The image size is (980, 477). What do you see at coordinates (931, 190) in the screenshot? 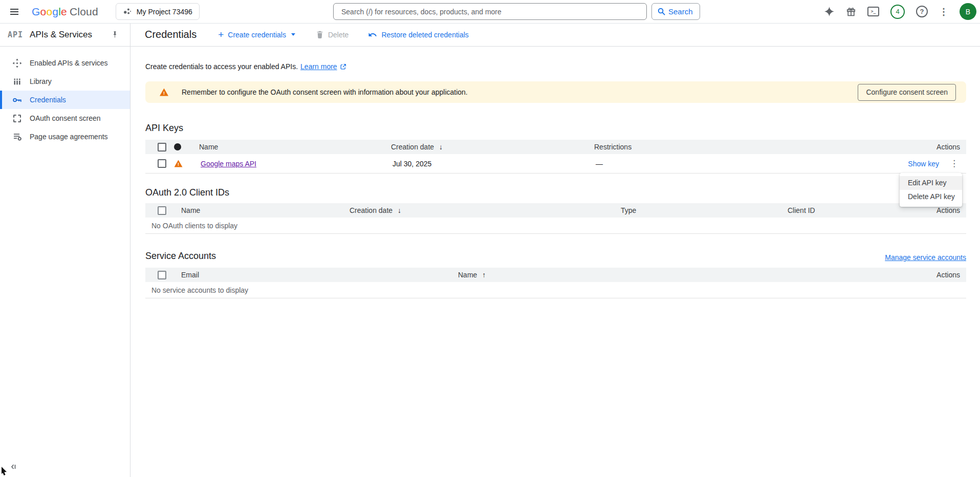
I see `api-key-context-menu: Edit API key Delete API key` at bounding box center [931, 190].